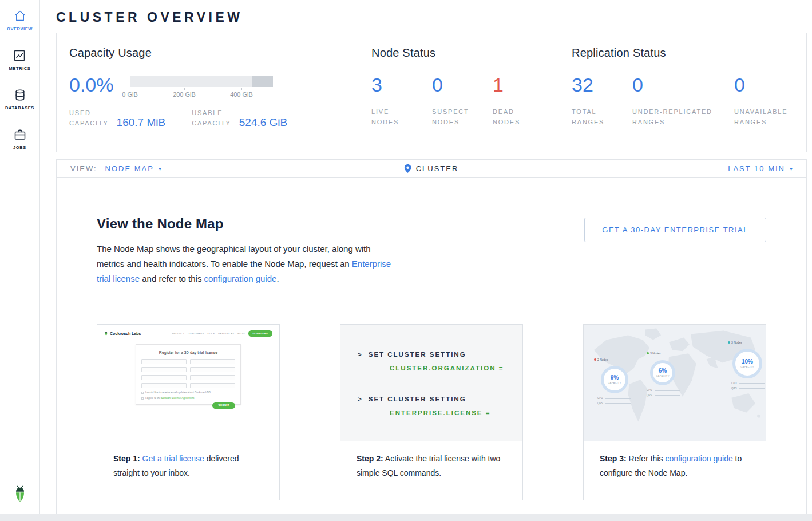 The height and width of the screenshot is (521, 812). What do you see at coordinates (20, 135) in the screenshot?
I see `briefcase-icon` at bounding box center [20, 135].